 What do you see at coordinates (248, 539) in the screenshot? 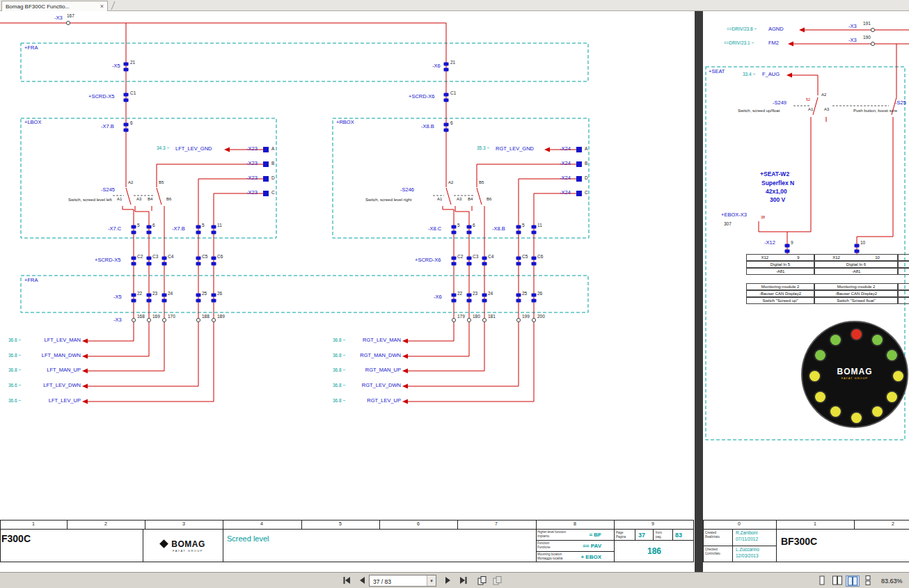
I see `sheet-title: Screed level` at bounding box center [248, 539].